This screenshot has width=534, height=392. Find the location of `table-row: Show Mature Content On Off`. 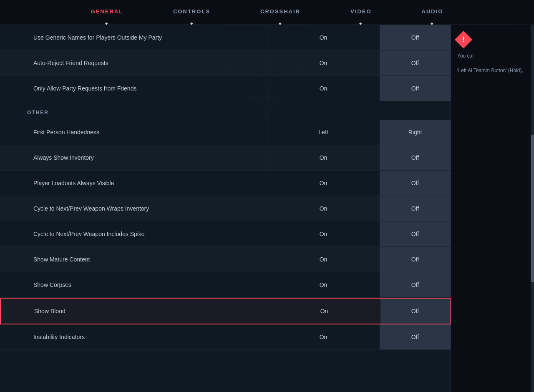

table-row: Show Mature Content On Off is located at coordinates (225, 259).